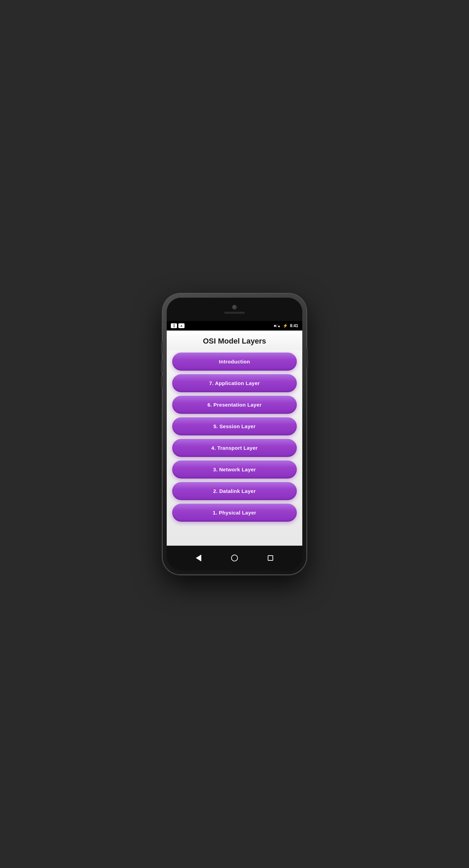 The width and height of the screenshot is (469, 868). What do you see at coordinates (294, 326) in the screenshot?
I see `time-display: 8:41` at bounding box center [294, 326].